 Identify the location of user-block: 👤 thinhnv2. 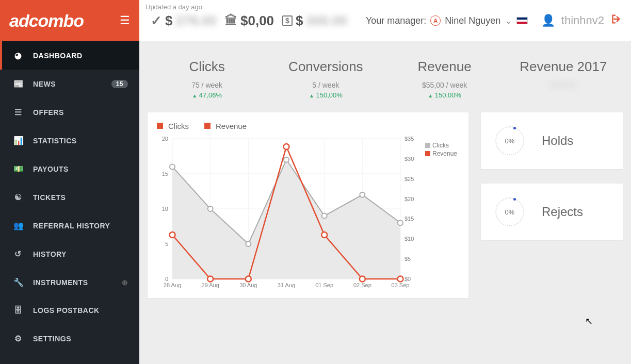
(581, 21).